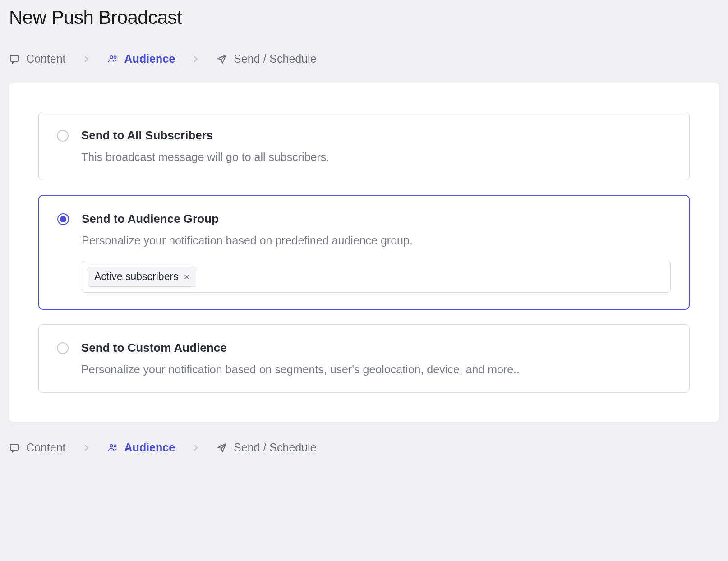 The height and width of the screenshot is (561, 728). I want to click on breadcrumb-top: Content Audience Send / Schedule, so click(364, 59).